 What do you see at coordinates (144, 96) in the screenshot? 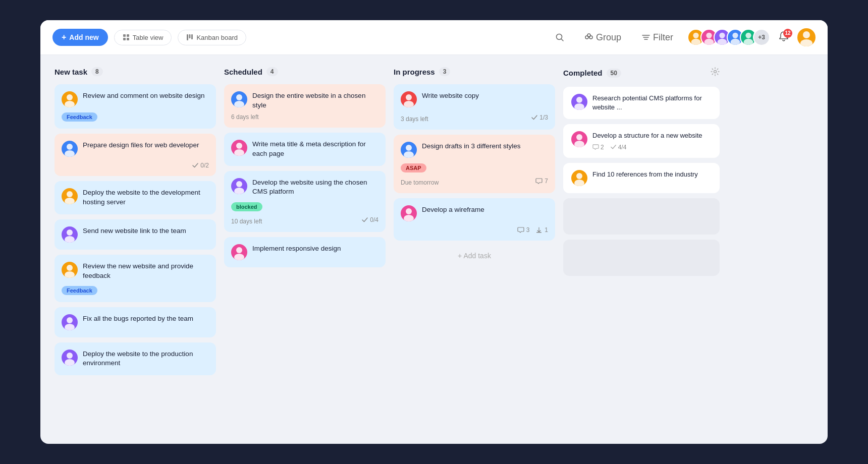
I see `card-title-nt1: Review and comment on website design` at bounding box center [144, 96].